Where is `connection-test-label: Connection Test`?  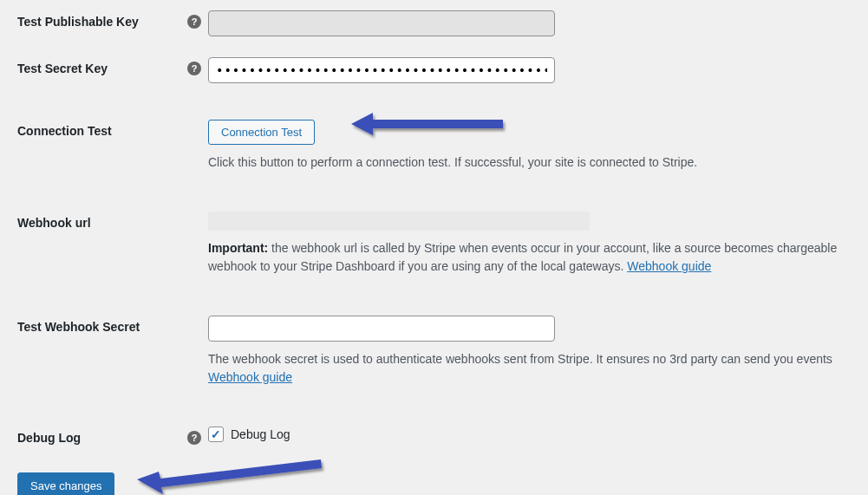 connection-test-label: Connection Test is located at coordinates (64, 131).